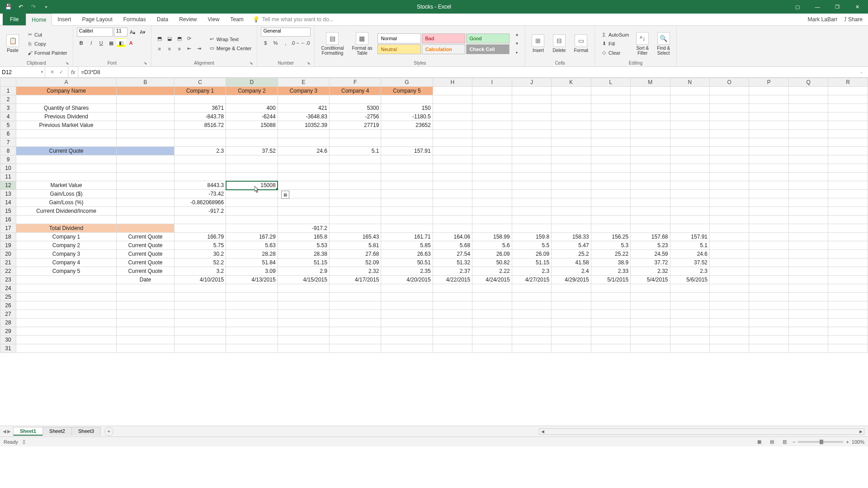  I want to click on cell: Current Quote, so click(146, 237).